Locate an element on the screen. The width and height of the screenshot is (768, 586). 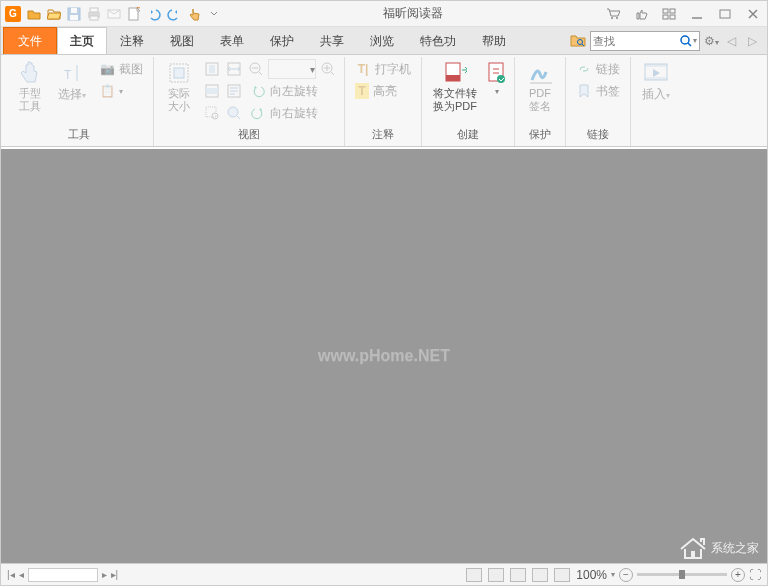
window-title: 福昕阅读器 is located at coordinates (413, 14).